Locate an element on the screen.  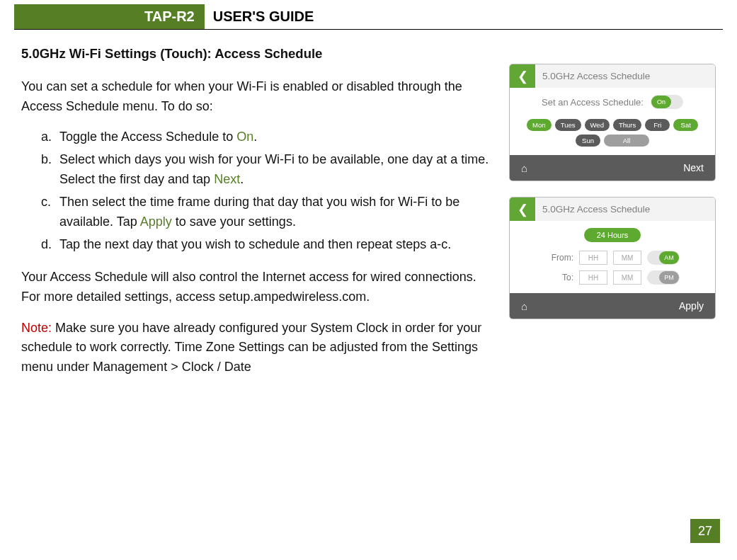
day-chip-sat: Sat is located at coordinates (685, 125).